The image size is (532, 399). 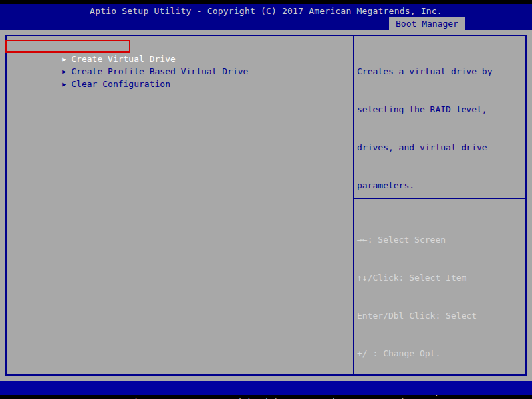 I want to click on key-hints-legend: →←: Select Screen ↑↓/Click: Select Item …, so click(x=417, y=303).